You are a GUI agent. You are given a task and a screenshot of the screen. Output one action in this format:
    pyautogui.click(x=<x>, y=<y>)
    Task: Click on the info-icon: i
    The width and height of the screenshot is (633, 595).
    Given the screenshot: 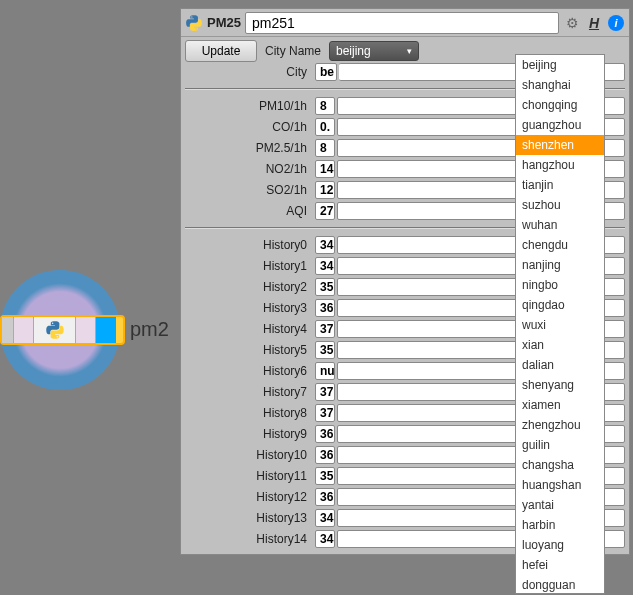 What is the action you would take?
    pyautogui.click(x=616, y=23)
    